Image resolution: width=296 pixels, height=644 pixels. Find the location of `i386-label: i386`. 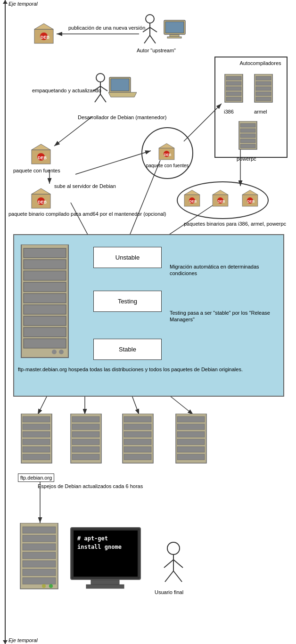

i386-label: i386 is located at coordinates (229, 112).